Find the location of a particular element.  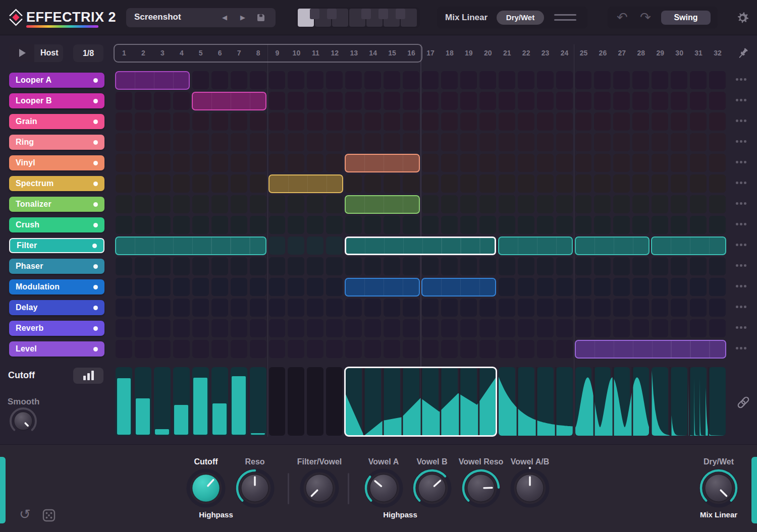

track-button-delay: Delay is located at coordinates (57, 308).